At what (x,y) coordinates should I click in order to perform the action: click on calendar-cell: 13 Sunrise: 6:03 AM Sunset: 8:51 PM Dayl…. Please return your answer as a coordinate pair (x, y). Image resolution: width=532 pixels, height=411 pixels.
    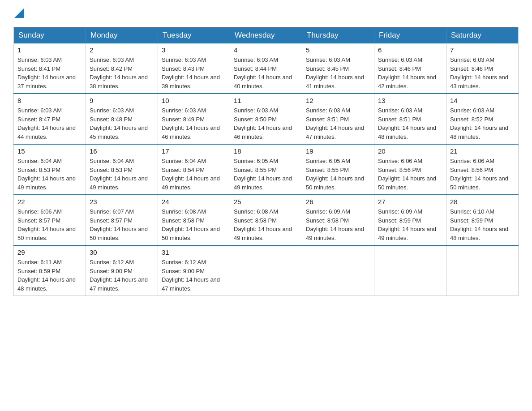
    Looking at the image, I should click on (410, 119).